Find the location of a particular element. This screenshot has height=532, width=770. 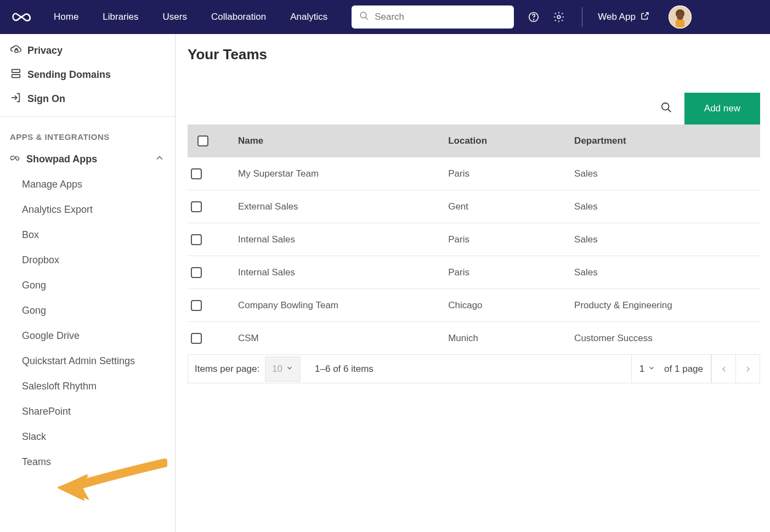

select-all-checkbox is located at coordinates (203, 141).